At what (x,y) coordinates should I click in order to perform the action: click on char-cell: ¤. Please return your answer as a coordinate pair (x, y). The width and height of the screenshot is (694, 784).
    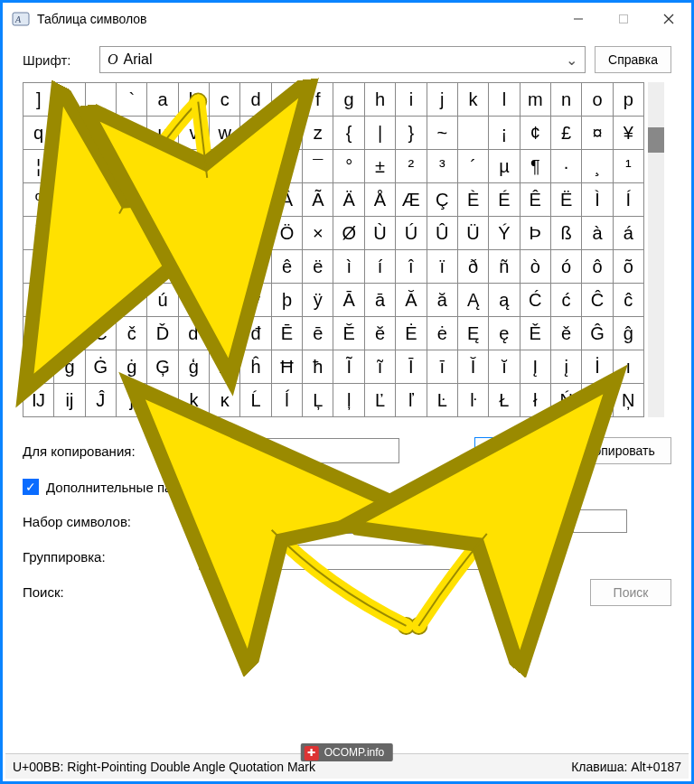
    Looking at the image, I should click on (597, 134).